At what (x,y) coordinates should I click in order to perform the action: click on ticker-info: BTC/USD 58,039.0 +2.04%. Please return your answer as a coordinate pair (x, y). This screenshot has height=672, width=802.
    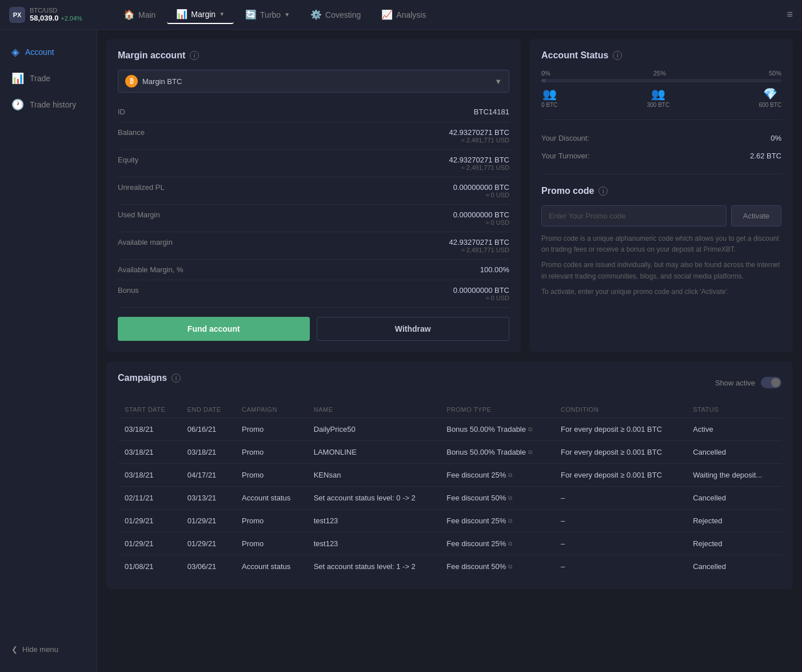
    Looking at the image, I should click on (56, 15).